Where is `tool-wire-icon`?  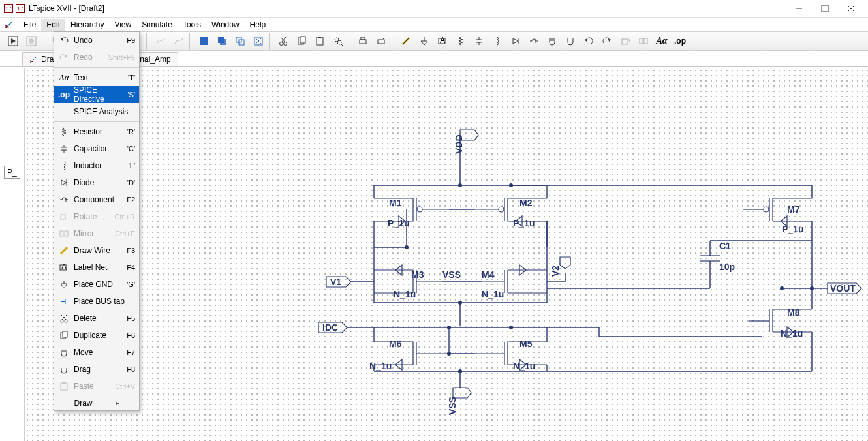
tool-wire-icon is located at coordinates (406, 41).